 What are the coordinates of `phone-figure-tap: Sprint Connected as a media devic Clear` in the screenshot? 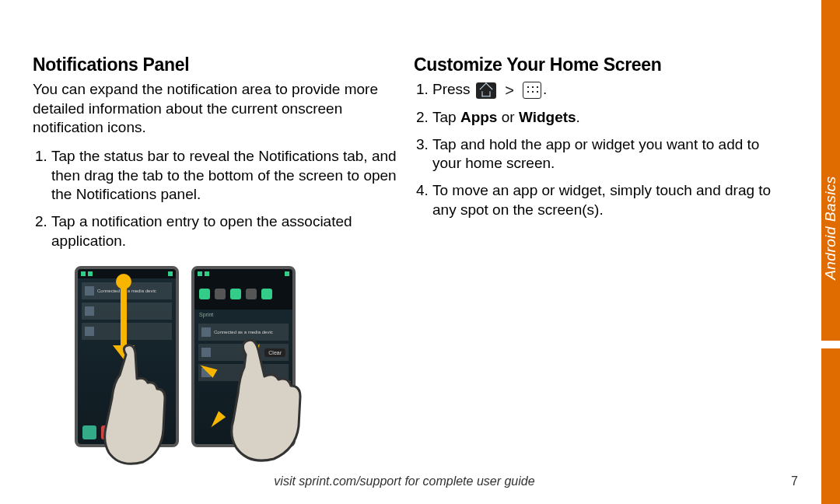 It's located at (240, 356).